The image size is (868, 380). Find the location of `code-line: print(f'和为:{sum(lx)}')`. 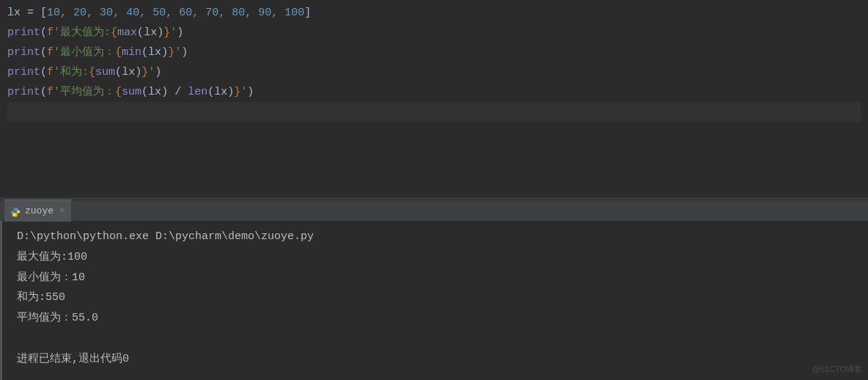

code-line: print(f'和为:{sum(lx)}') is located at coordinates (434, 72).